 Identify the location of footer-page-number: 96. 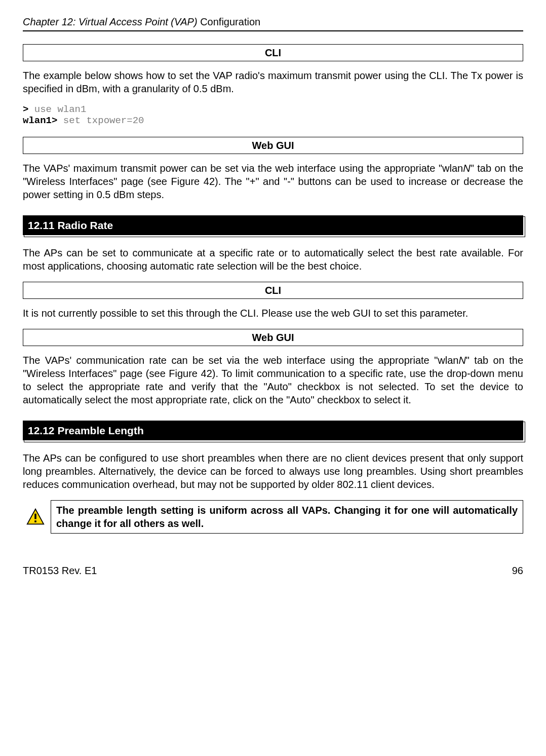
(518, 571).